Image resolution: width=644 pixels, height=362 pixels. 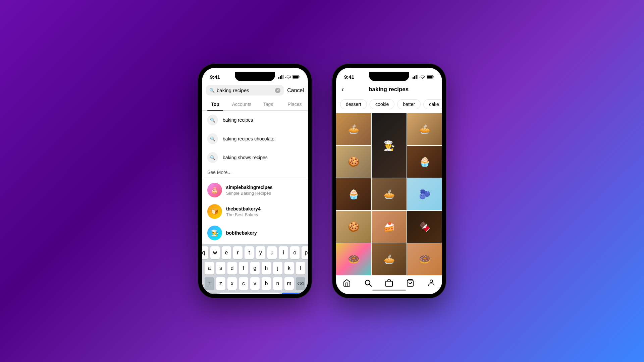 I want to click on search-icon-nav, so click(x=368, y=283).